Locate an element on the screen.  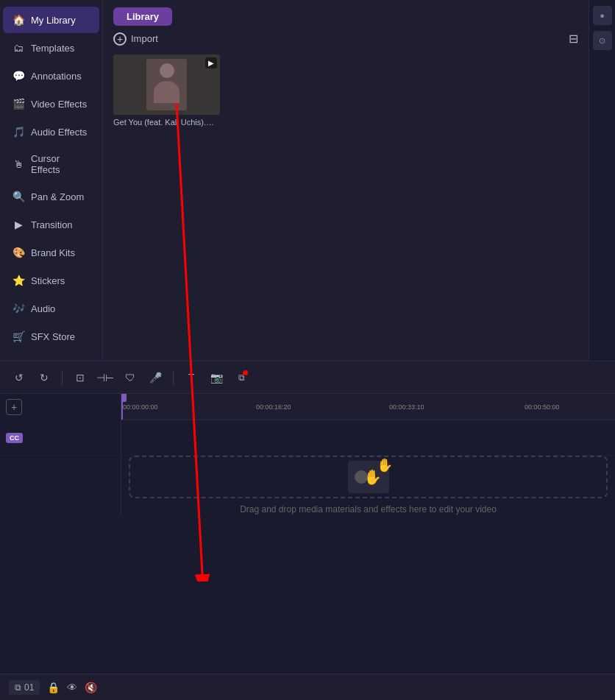
right-panel: ● ⊙ is located at coordinates (602, 180).